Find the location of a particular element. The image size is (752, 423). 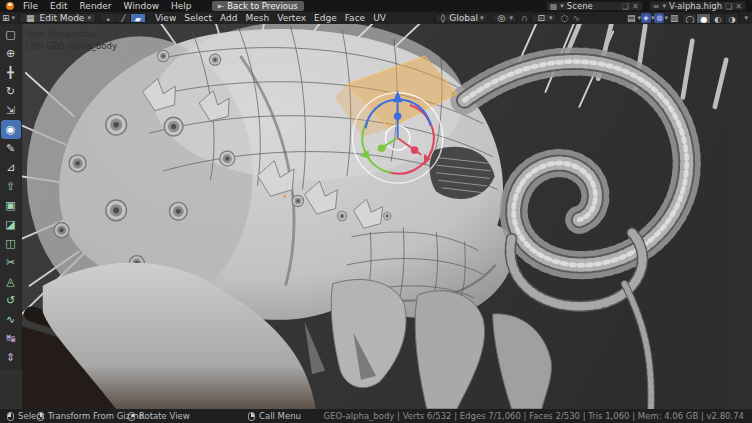

scene-name: Scene is located at coordinates (593, 6).